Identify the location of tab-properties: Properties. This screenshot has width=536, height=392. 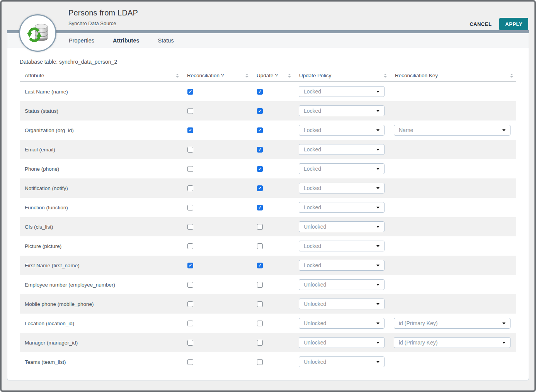
(82, 41).